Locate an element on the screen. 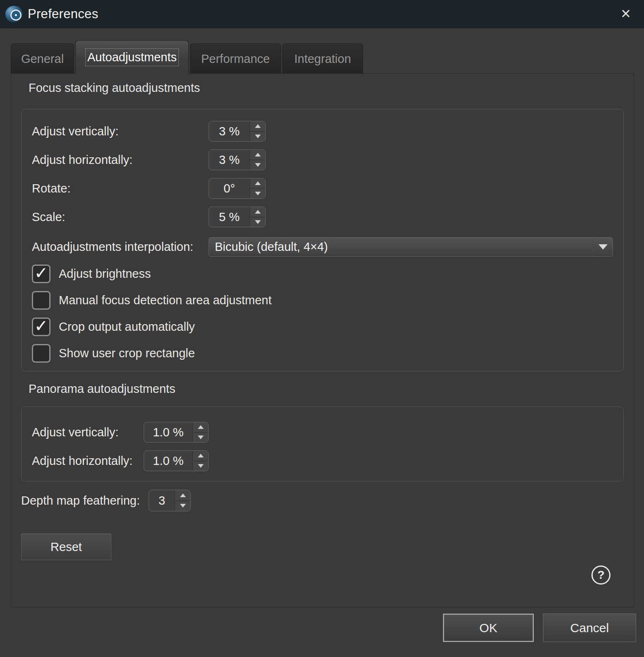 This screenshot has height=657, width=644. adjust-horizontally-spinner: 3 % is located at coordinates (237, 160).